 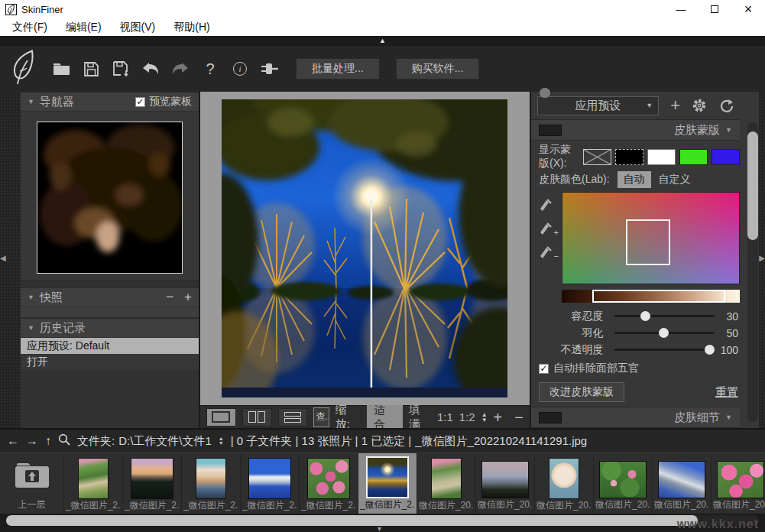 I want to click on eyedropper-remove-icon: −, so click(x=548, y=251).